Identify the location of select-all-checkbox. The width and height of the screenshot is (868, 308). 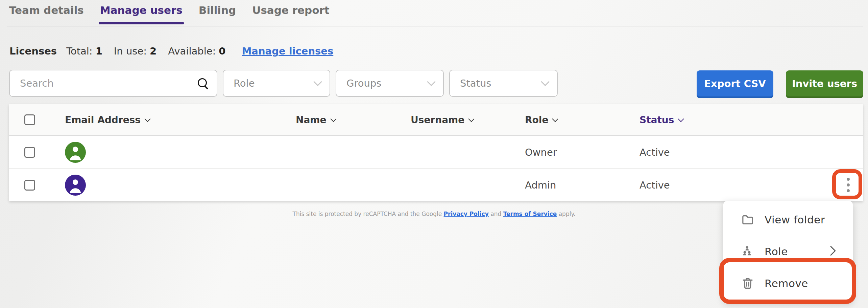
(30, 120).